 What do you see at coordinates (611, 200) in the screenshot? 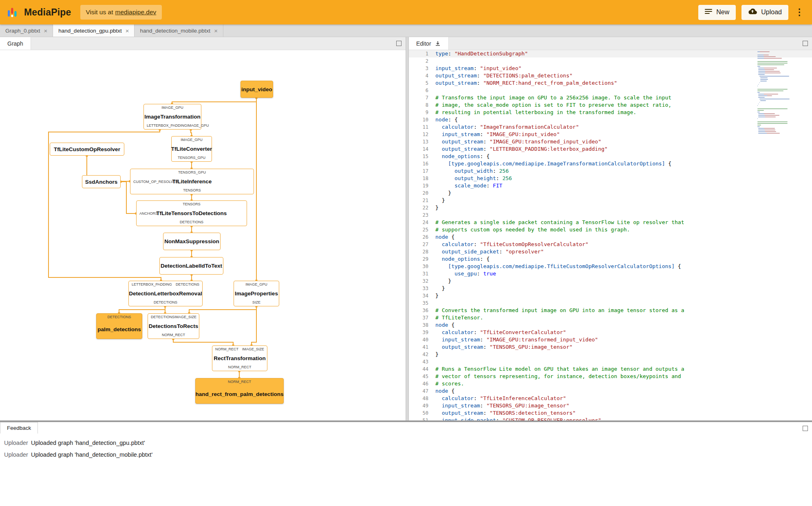
I see `code-line: 21 }` at bounding box center [611, 200].